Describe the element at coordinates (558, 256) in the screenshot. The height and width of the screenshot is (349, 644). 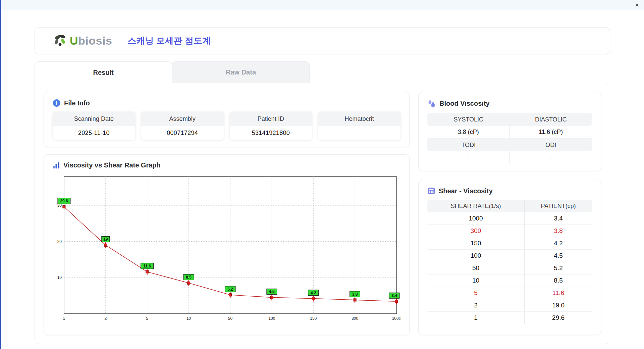
I see `patient-viscosity-cell: 4.5` at that location.